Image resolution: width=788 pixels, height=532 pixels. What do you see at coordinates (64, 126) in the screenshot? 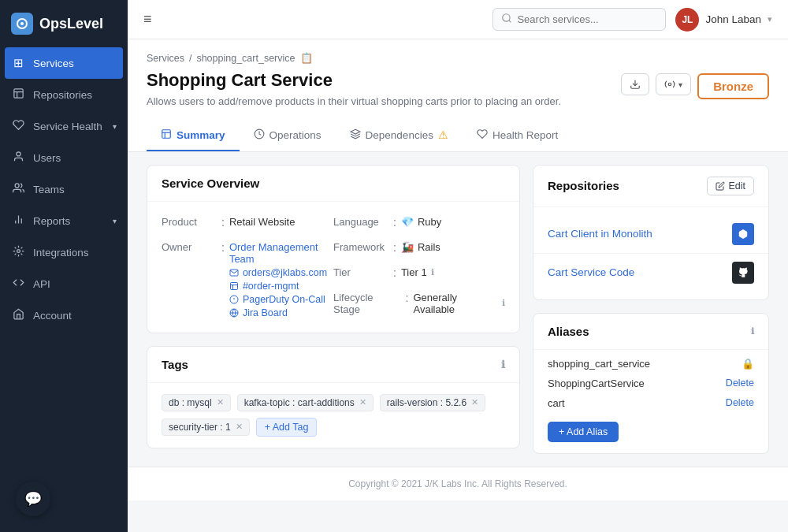
I see `sidebar-item-service-health: Service Health ▾` at bounding box center [64, 126].